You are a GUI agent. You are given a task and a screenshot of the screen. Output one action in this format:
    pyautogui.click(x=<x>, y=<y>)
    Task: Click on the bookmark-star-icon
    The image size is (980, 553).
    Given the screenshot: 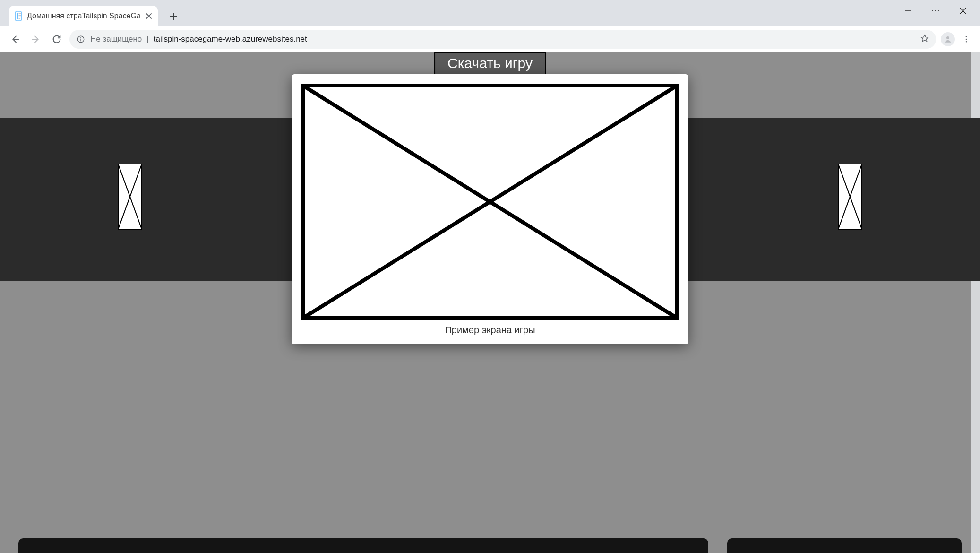 What is the action you would take?
    pyautogui.click(x=925, y=40)
    